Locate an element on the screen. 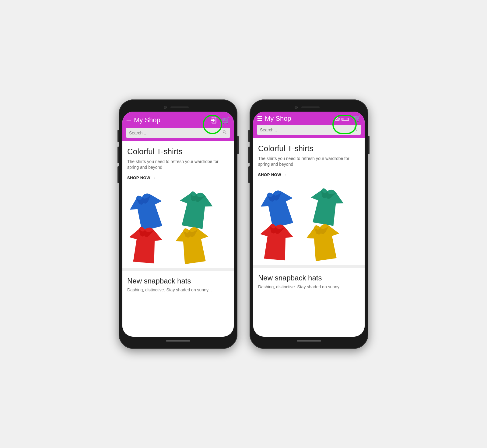 The height and width of the screenshot is (448, 487). hero-section-right: Colorful T-shirts The shirts you need to… is located at coordinates (309, 159).